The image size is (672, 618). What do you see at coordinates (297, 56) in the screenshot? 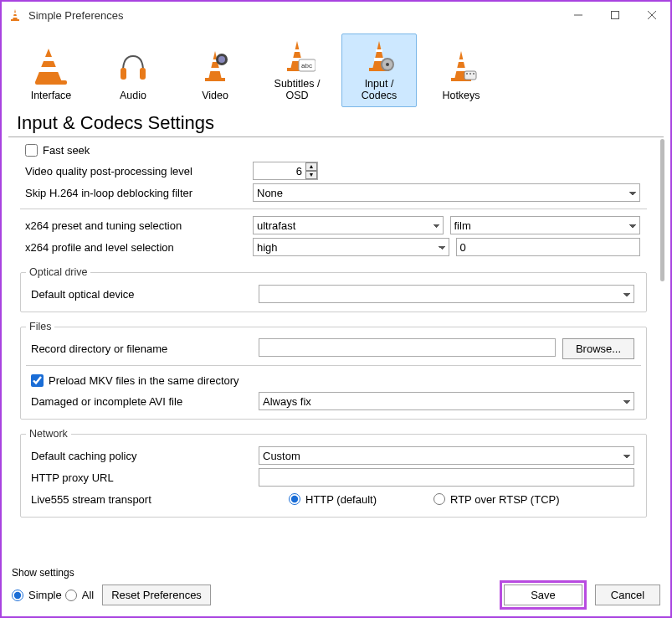
I see `cone-subtitles-icon: abc` at bounding box center [297, 56].